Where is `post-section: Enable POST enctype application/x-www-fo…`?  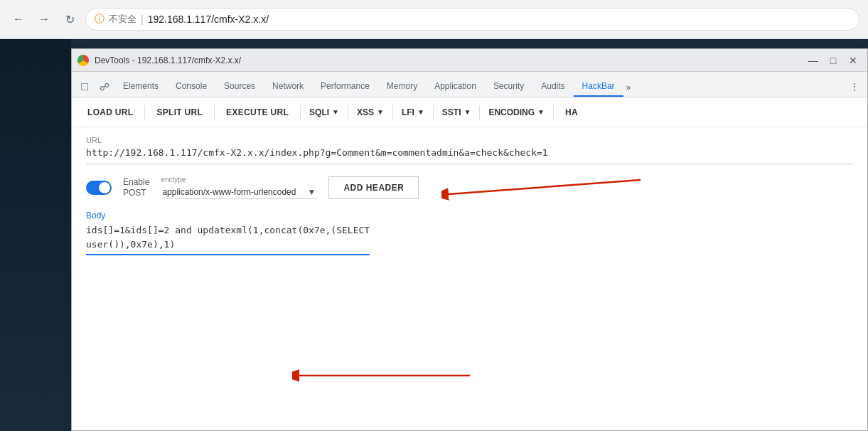
post-section: Enable POST enctype application/x-www-fo… is located at coordinates (469, 188).